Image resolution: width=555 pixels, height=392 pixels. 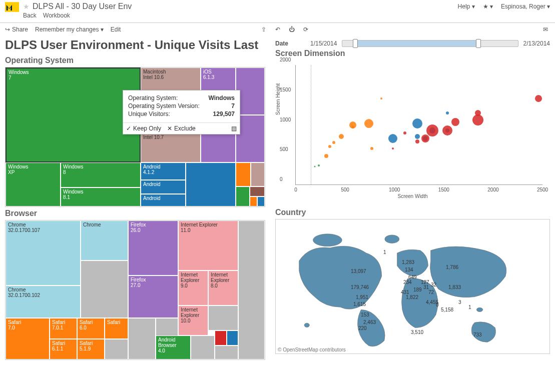 I want to click on date-start: 1/15/2014, so click(x=323, y=44).